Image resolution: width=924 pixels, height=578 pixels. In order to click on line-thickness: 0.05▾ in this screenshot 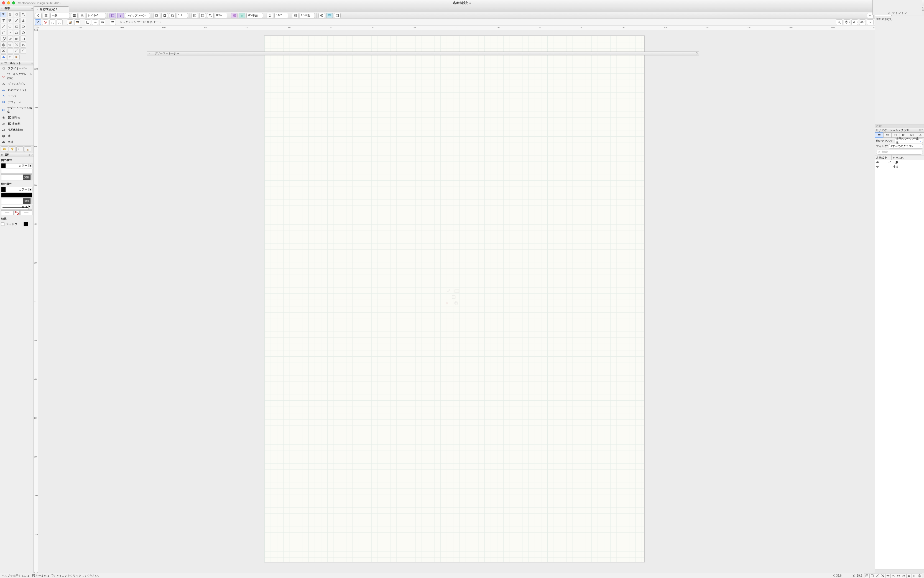, I will do `click(17, 207)`.